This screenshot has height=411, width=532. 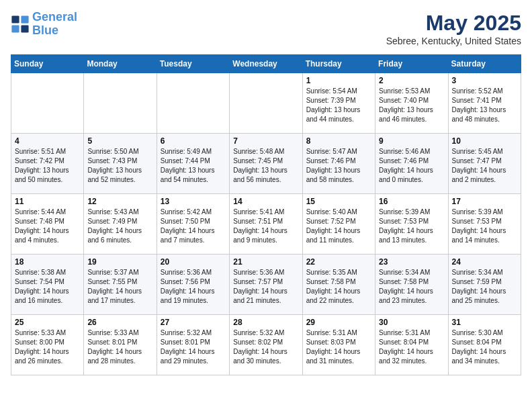 I want to click on weekday-header: Tuesday, so click(x=193, y=64).